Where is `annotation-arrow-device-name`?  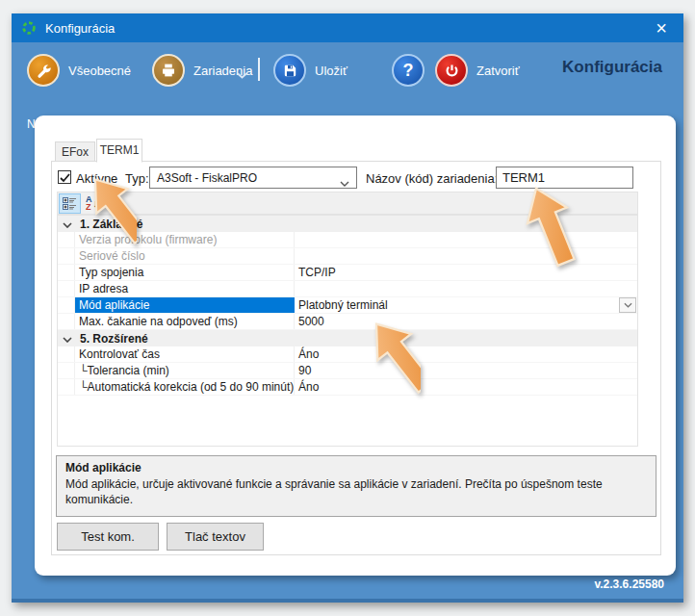
annotation-arrow-device-name is located at coordinates (536, 229).